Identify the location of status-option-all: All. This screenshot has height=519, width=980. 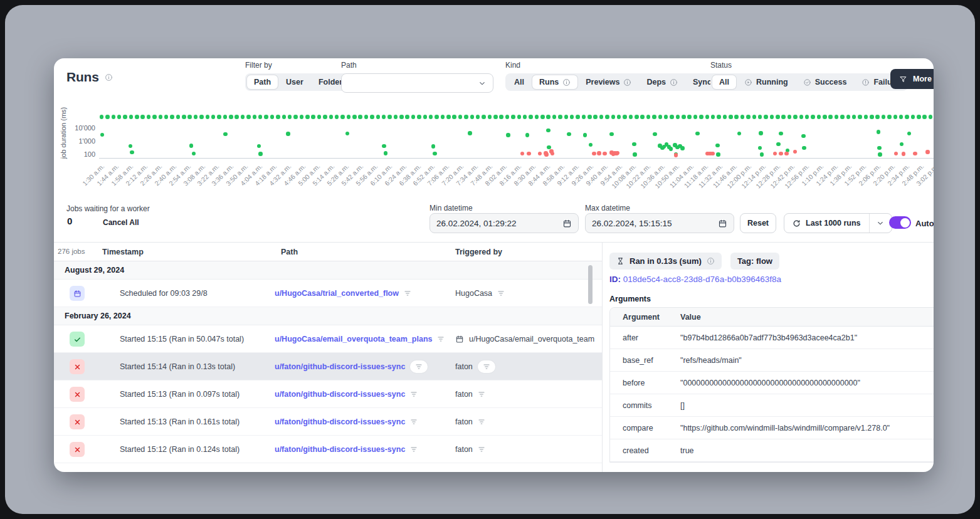
(724, 82).